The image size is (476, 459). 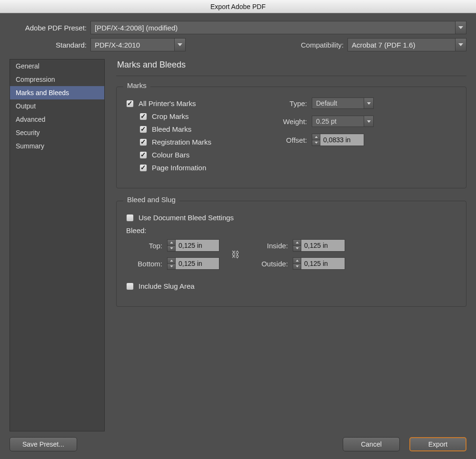 What do you see at coordinates (384, 45) in the screenshot?
I see `compatibility-value: Acrobat 7 (PDF 1.6)` at bounding box center [384, 45].